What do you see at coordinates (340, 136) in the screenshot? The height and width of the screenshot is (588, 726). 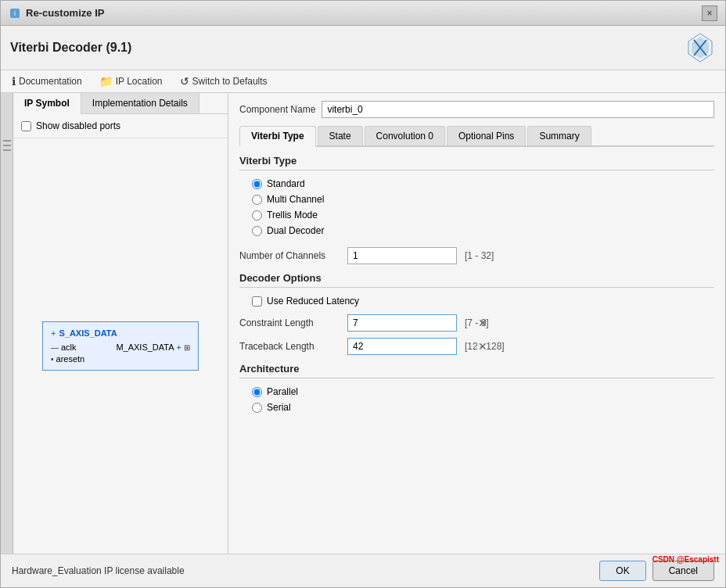 I see `tab-state: State` at bounding box center [340, 136].